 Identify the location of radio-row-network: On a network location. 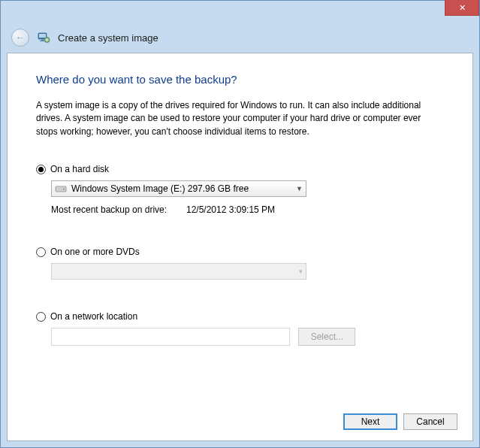
(240, 316).